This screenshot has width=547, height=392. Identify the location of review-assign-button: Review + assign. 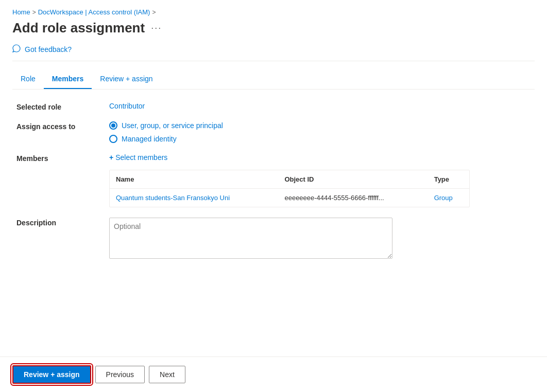
(52, 375).